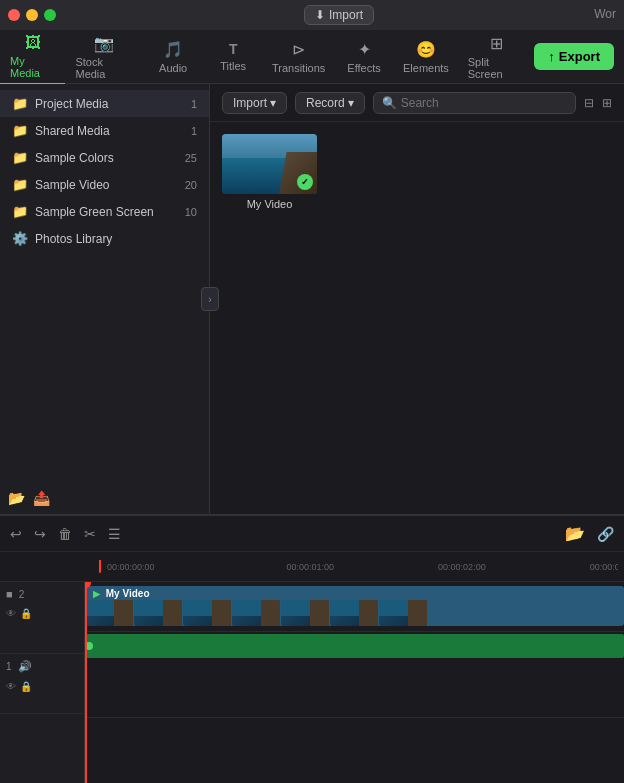  What do you see at coordinates (20, 130) in the screenshot?
I see `folder-icon-shared: 📁` at bounding box center [20, 130].